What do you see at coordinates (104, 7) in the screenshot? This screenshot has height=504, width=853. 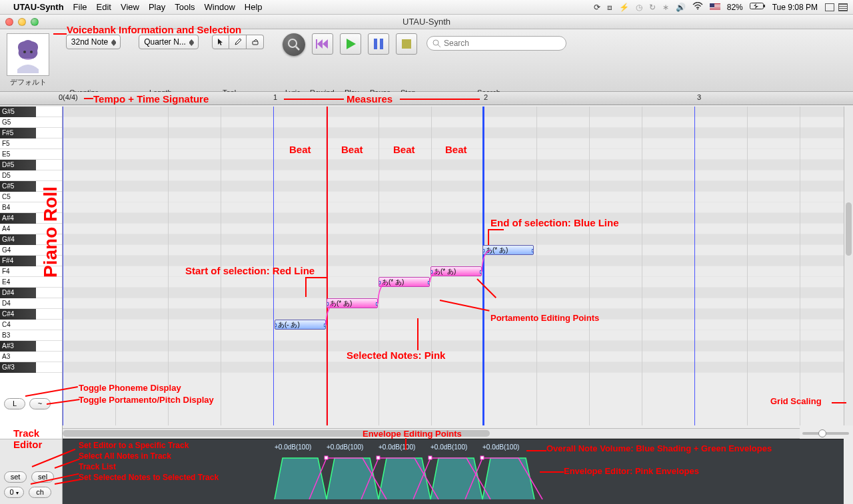 I see `menu-edit: Edit` at bounding box center [104, 7].